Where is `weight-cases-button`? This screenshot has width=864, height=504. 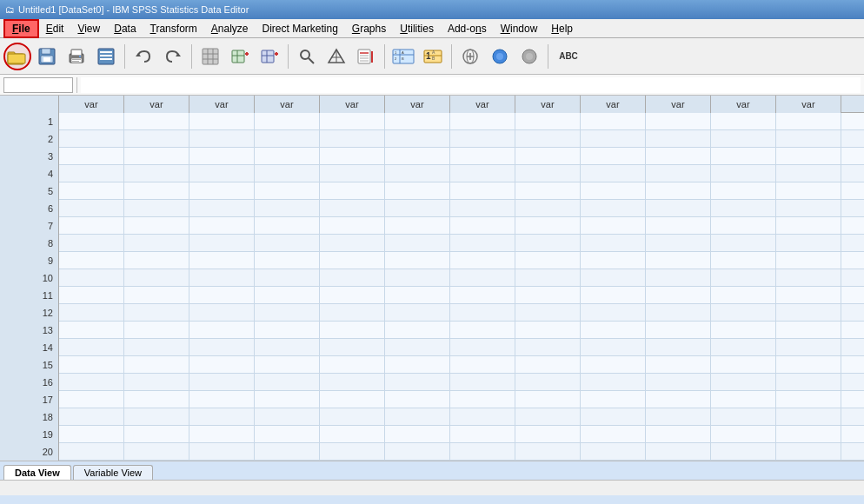
weight-cases-button is located at coordinates (336, 56).